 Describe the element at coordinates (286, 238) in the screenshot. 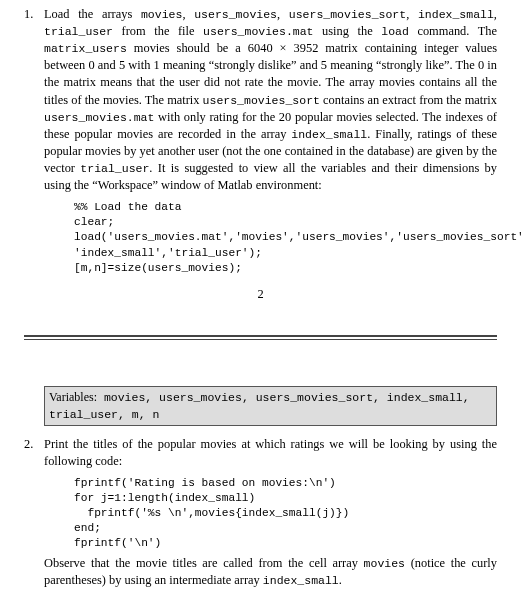

I see `code-block-load: %% Load the data clear; load('users_movi…` at that location.